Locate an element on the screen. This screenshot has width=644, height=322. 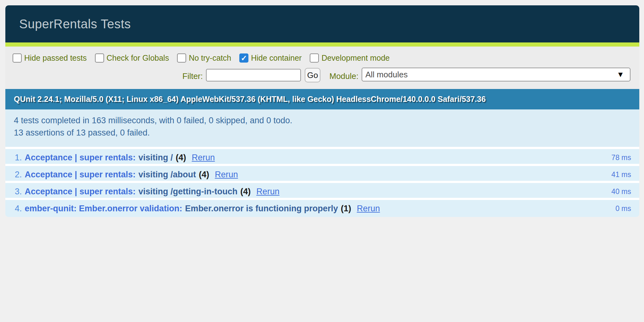
module-select-value: All modules is located at coordinates (386, 75).